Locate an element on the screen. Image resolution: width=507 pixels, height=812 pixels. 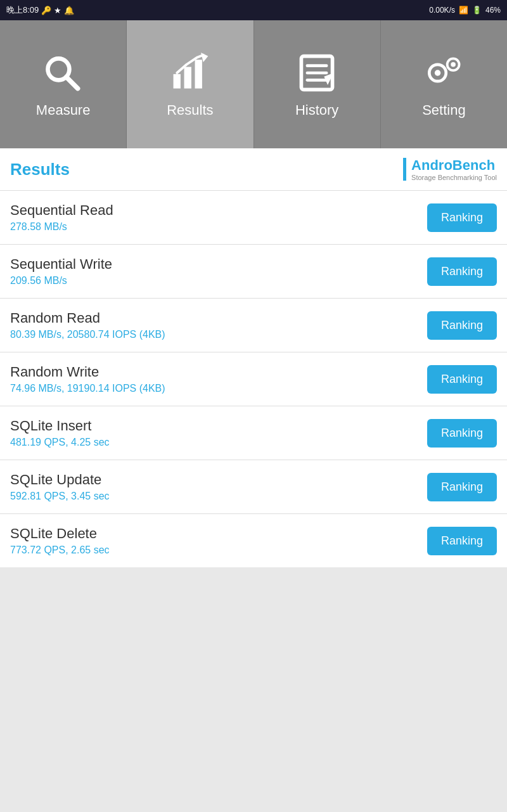
result-name-6: SQLite Delete is located at coordinates (60, 534).